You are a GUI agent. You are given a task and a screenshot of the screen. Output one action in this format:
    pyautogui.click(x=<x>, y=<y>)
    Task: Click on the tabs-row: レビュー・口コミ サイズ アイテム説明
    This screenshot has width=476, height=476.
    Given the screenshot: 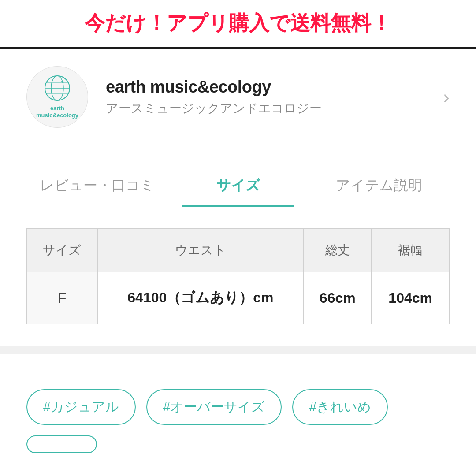 What is the action you would take?
    pyautogui.click(x=238, y=187)
    